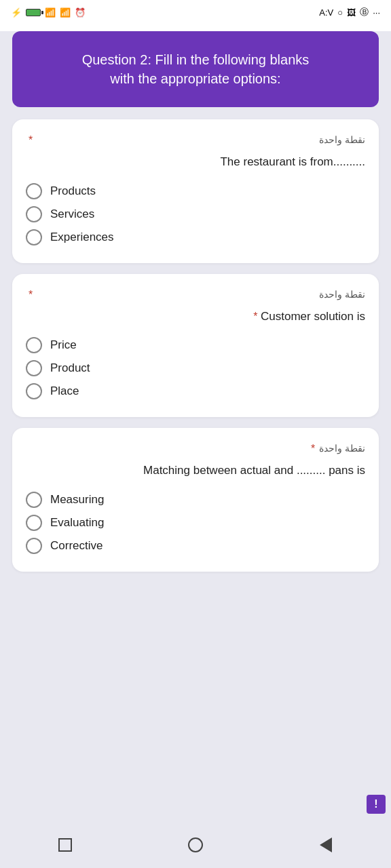  I want to click on more-icon: ···, so click(376, 12).